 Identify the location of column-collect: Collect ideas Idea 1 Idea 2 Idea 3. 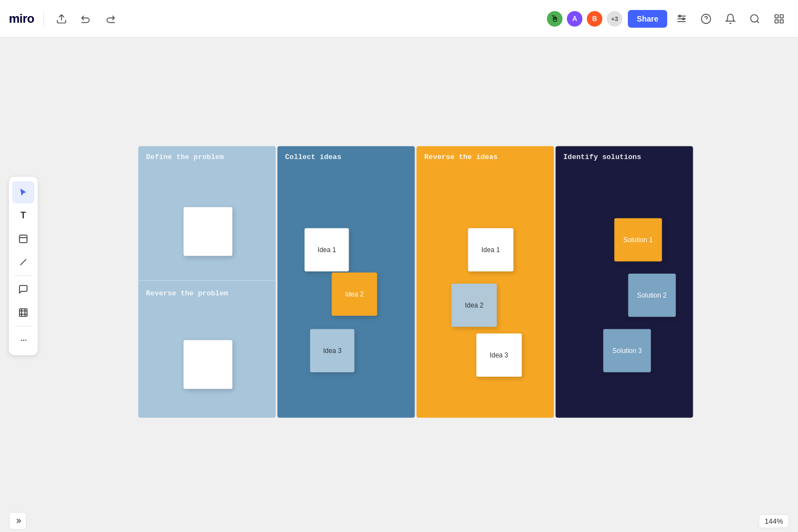
(346, 282).